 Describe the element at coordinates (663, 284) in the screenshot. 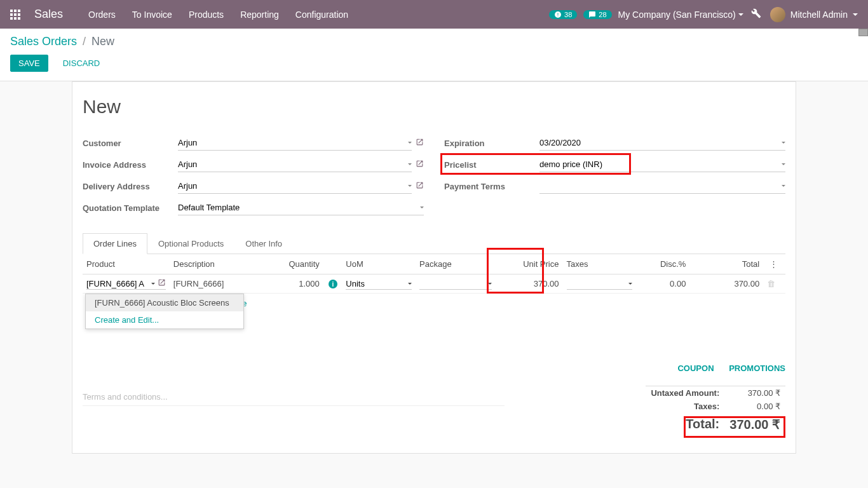

I see `disc-cell: 0.00` at that location.